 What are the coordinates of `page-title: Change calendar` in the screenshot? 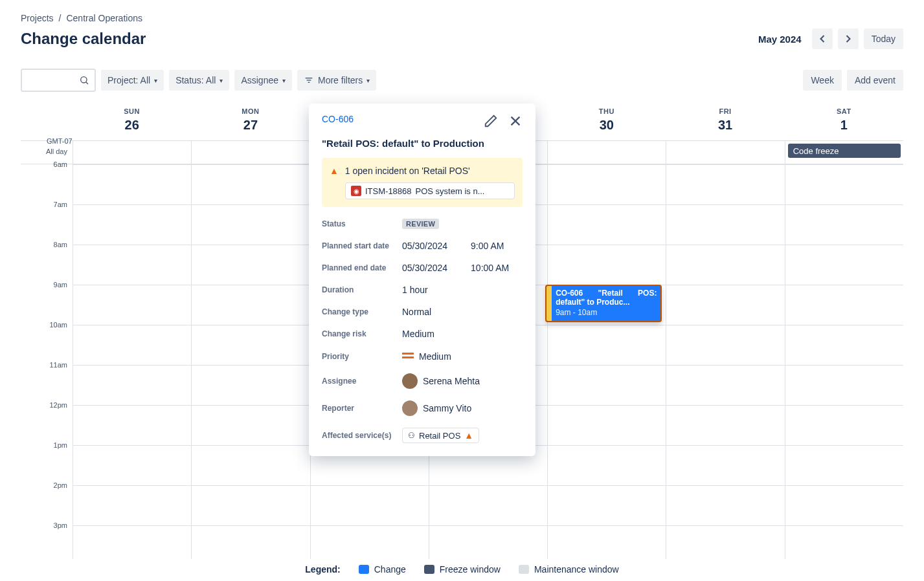 It's located at (83, 39).